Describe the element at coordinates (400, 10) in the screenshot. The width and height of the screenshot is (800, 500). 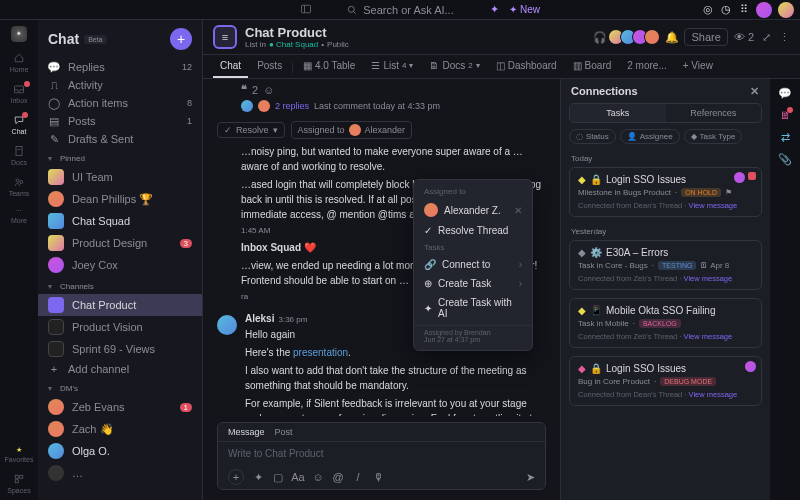
I see `global-search: Search or Ask AI...` at that location.